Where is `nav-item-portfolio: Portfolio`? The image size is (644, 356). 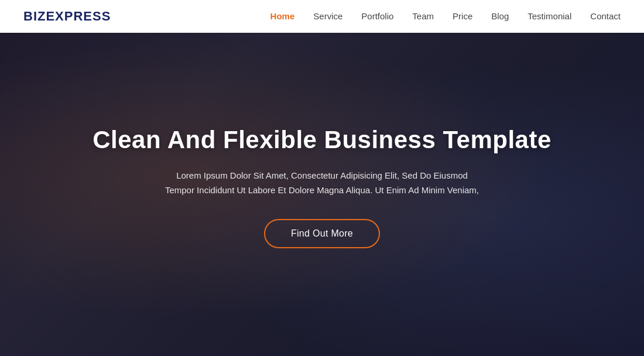 nav-item-portfolio: Portfolio is located at coordinates (377, 16).